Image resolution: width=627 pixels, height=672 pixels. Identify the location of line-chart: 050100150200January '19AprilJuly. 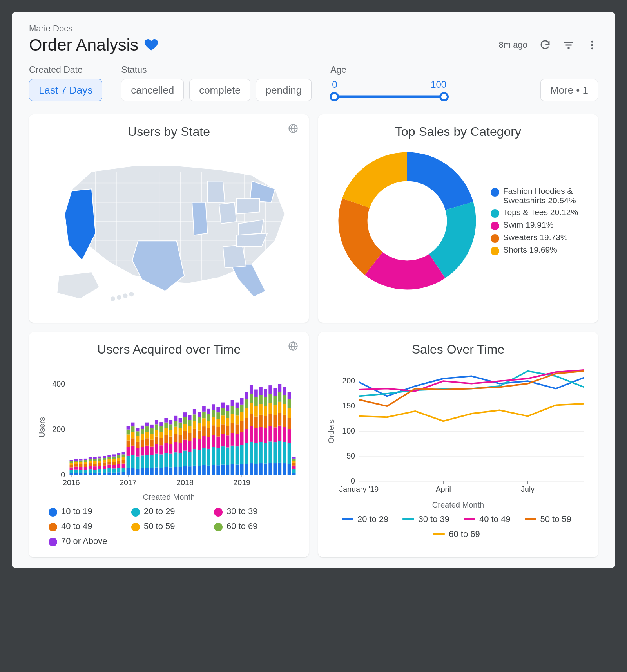
(462, 432).